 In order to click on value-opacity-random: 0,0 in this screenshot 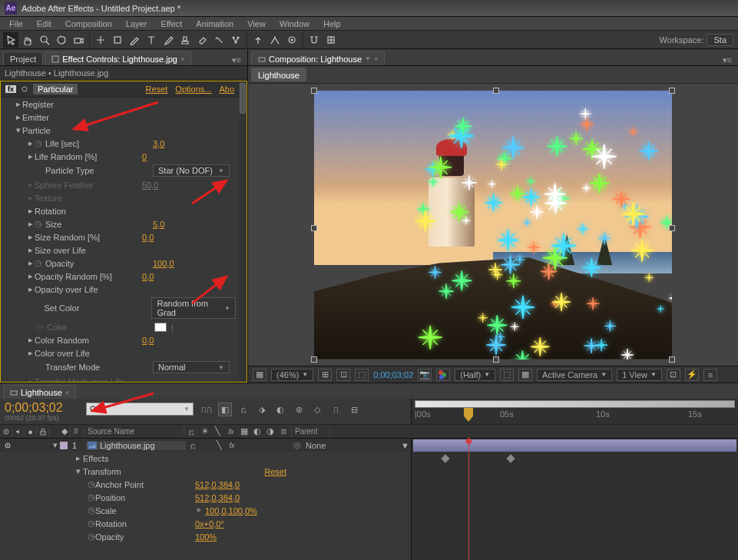, I will do `click(147, 277)`.